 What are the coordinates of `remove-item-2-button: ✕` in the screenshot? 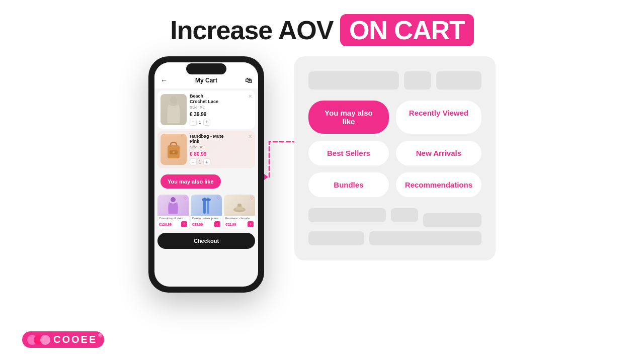 It's located at (250, 137).